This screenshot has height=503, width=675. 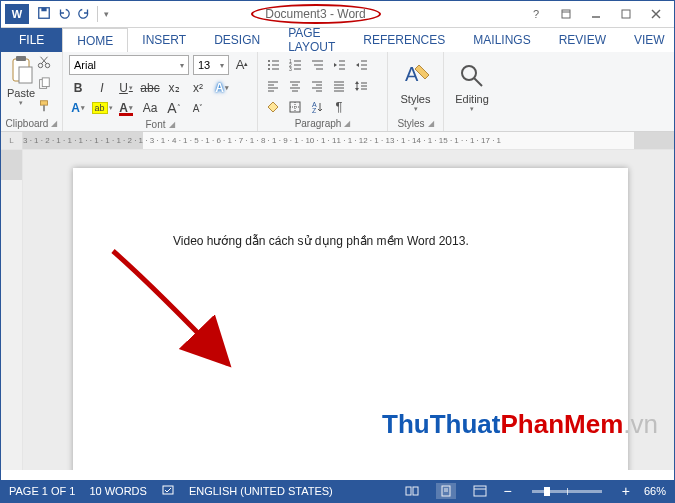 I want to click on copy-icon, so click(x=44, y=86).